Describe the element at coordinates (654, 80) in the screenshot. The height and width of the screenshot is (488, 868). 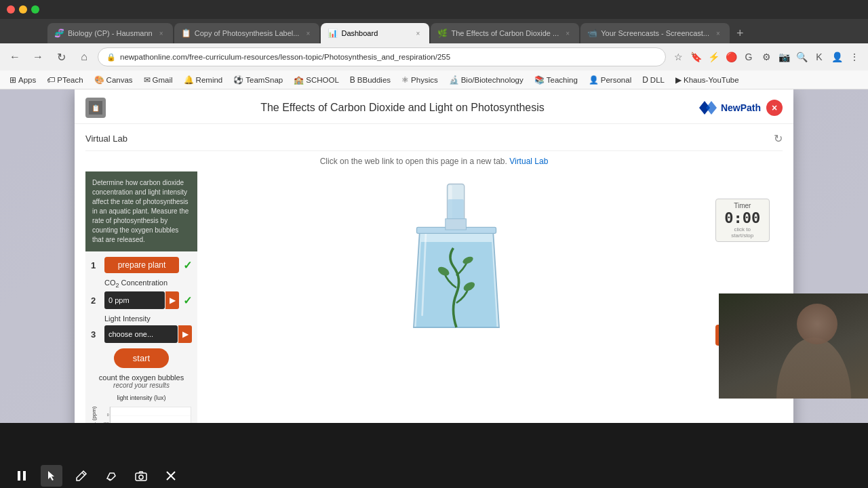
I see `bookmark-dll: D DLL` at that location.